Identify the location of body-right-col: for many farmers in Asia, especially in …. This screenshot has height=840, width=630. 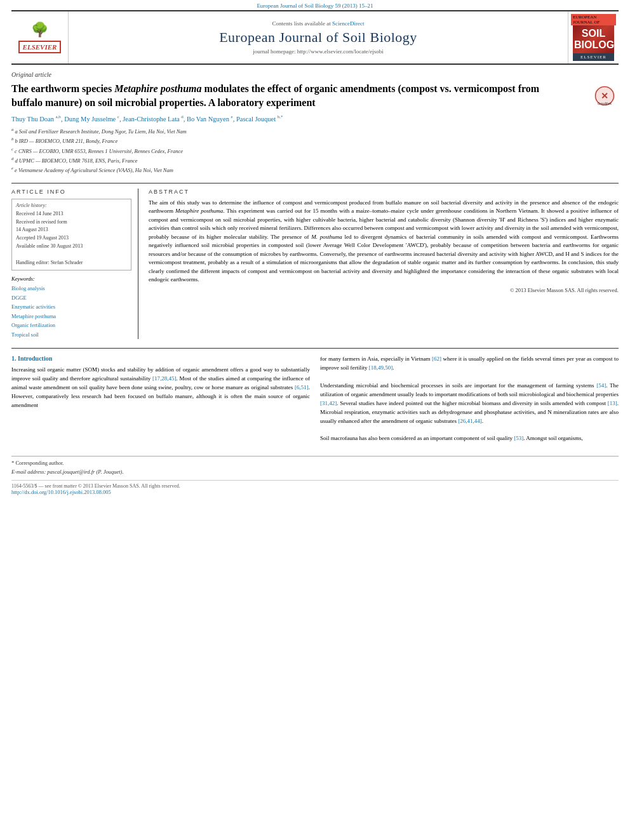
(469, 399).